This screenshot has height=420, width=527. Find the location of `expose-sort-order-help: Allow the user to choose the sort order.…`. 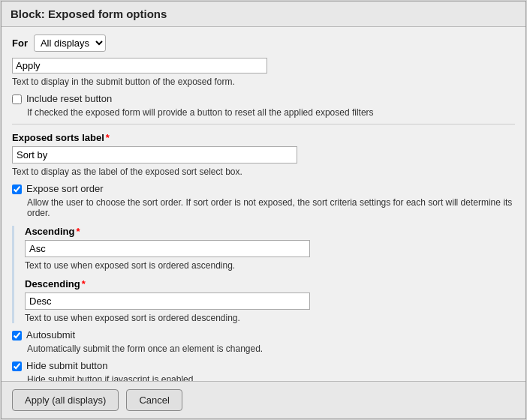

expose-sort-order-help: Allow the user to choose the sort order.… is located at coordinates (264, 208).